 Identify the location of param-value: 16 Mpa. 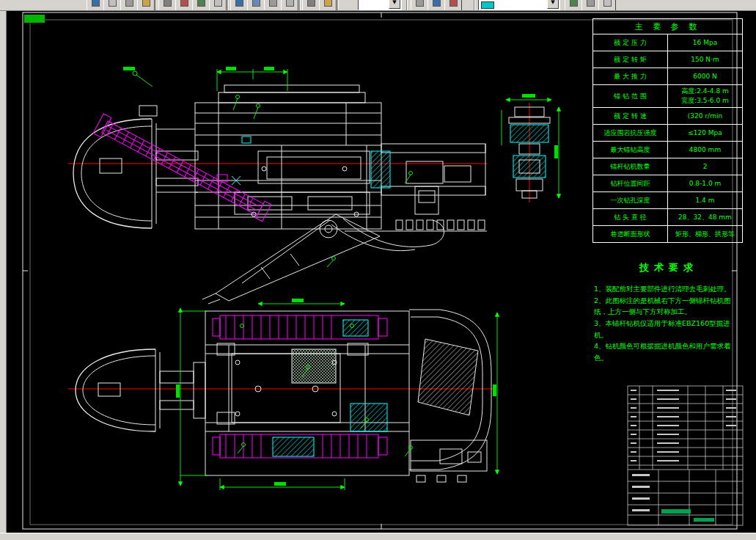
(705, 43).